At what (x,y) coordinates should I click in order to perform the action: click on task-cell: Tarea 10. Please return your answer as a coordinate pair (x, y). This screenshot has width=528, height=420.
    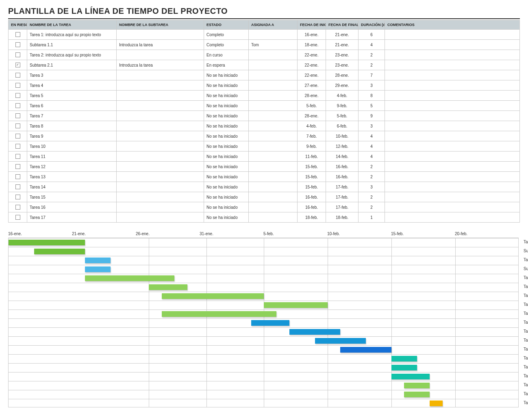
    Looking at the image, I should click on (72, 146).